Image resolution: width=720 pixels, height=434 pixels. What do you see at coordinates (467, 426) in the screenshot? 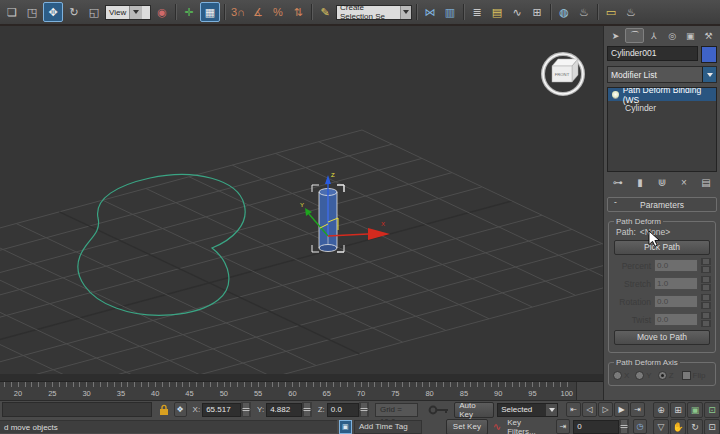
I see `set-key-button: Set Key` at bounding box center [467, 426].